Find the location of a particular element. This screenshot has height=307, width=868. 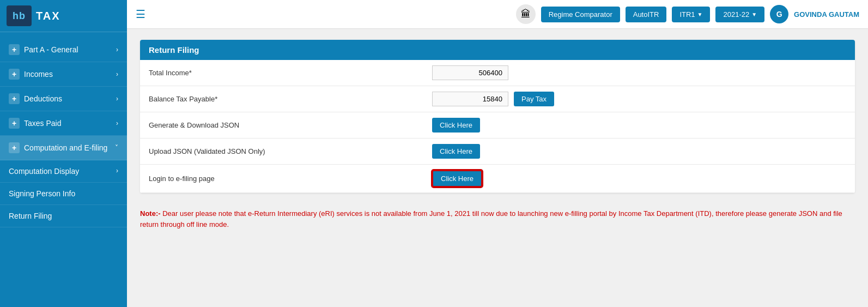

balance-tax-row: Balance Tax Payable* Pay Tax is located at coordinates (497, 99).